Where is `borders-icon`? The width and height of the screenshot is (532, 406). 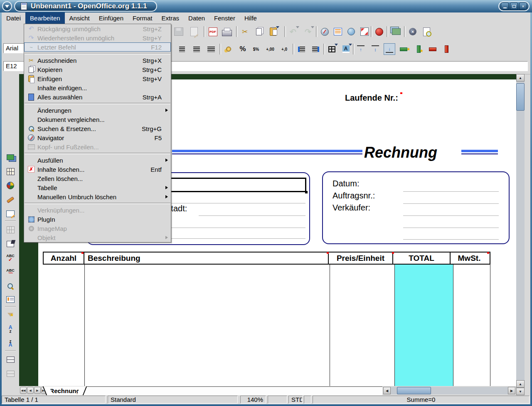 borders-icon is located at coordinates (332, 49).